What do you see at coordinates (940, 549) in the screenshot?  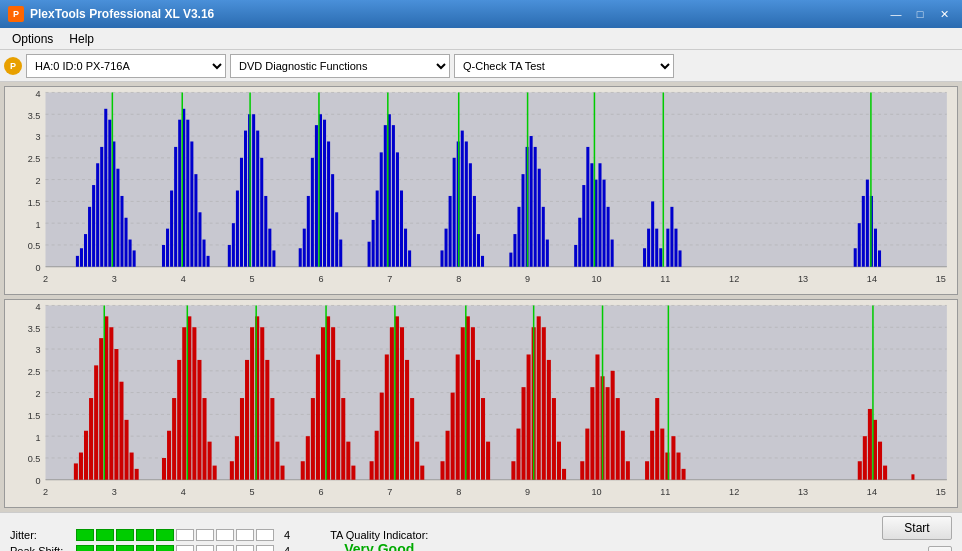 I see `info-button: i` at bounding box center [940, 549].